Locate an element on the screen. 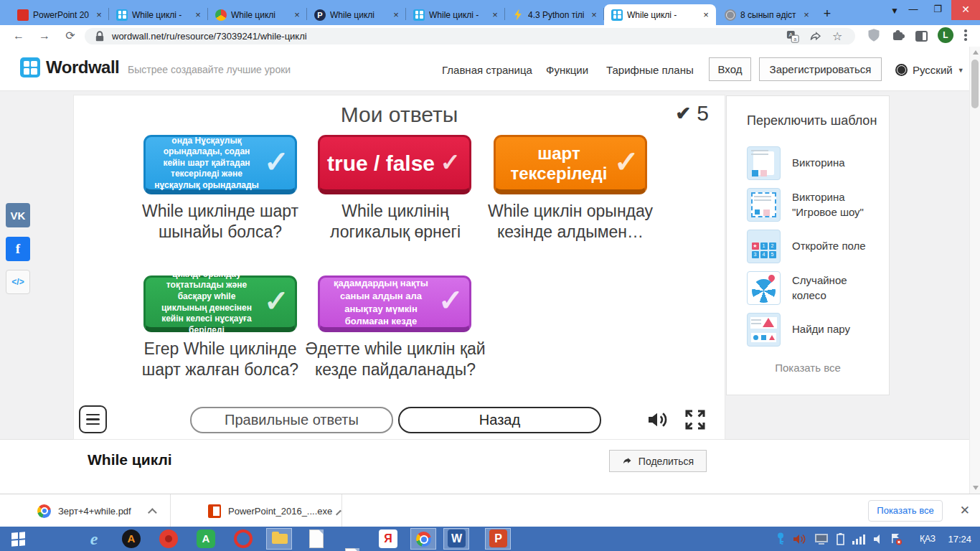  language-selector: Русский ▼ is located at coordinates (930, 70).